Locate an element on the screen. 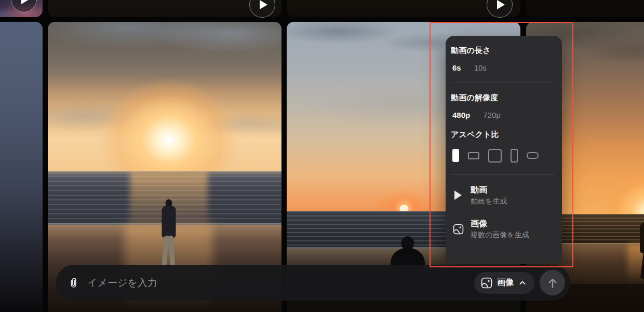 The height and width of the screenshot is (312, 644). aspect-2-3-button is located at coordinates (456, 156).